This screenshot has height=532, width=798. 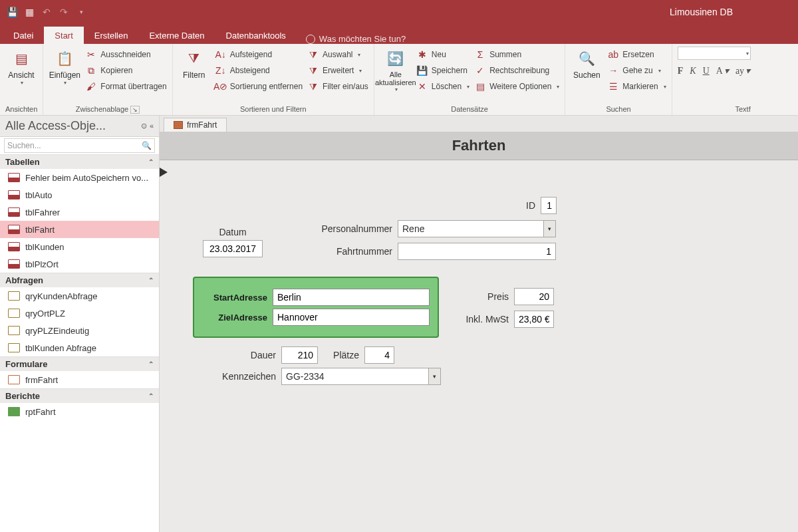 I want to click on nav-section-tables: Tabellen⌃, so click(x=80, y=162).